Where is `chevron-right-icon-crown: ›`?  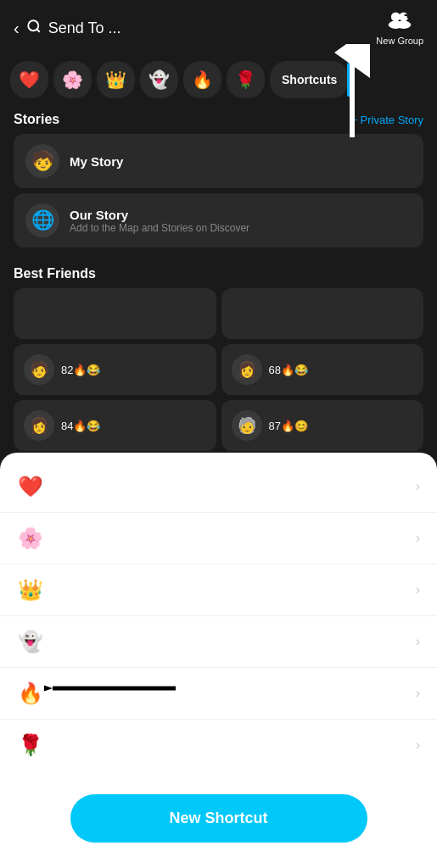 chevron-right-icon-crown: › is located at coordinates (417, 590).